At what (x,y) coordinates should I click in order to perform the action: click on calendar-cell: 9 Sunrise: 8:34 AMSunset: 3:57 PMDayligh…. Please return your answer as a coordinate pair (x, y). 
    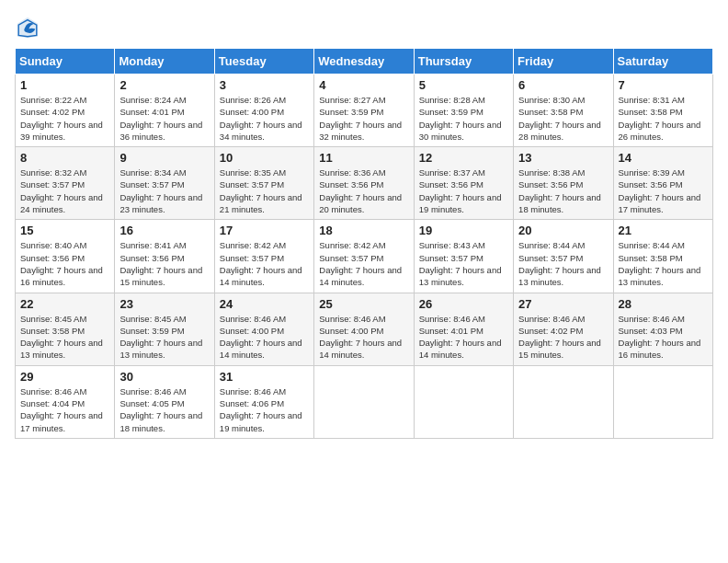
    Looking at the image, I should click on (165, 184).